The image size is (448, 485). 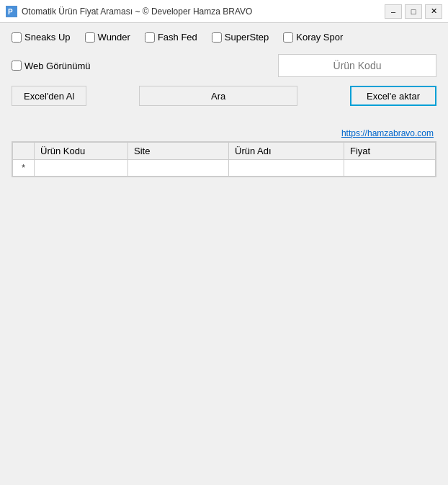 What do you see at coordinates (81, 151) in the screenshot?
I see `col-header-urun-kodu: Ürün Kodu` at bounding box center [81, 151].